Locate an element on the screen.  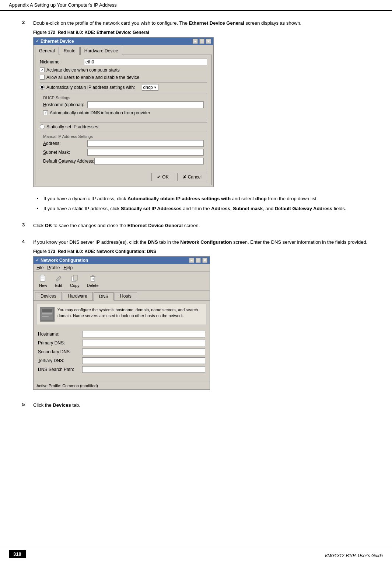
step-4-text: If you know your DNS server IP address(e… is located at coordinates (202, 242).